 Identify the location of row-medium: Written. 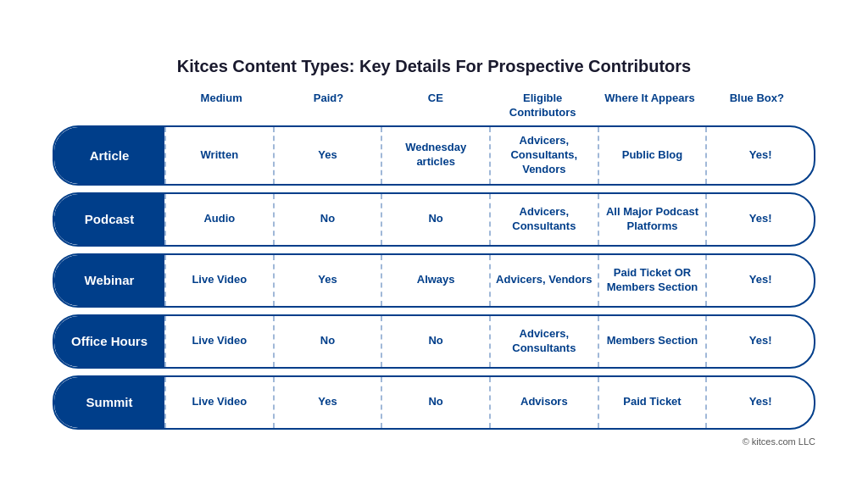
(219, 156).